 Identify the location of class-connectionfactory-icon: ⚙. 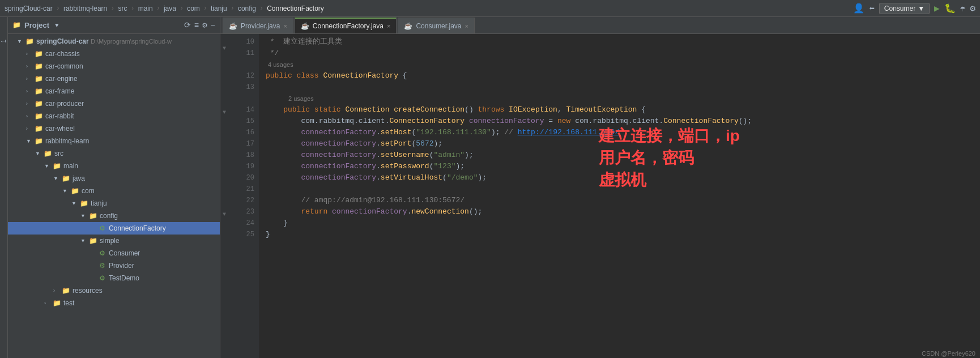
(102, 228).